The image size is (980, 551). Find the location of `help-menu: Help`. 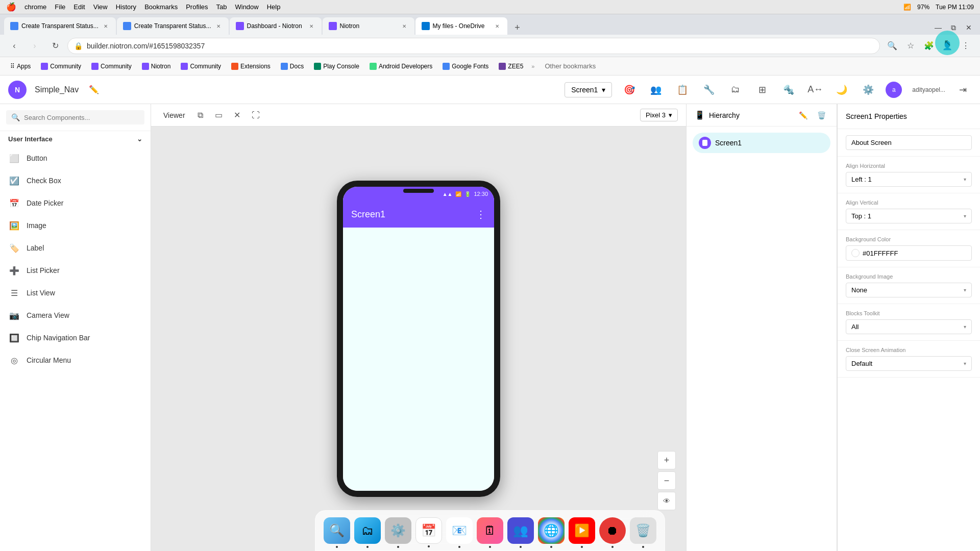

help-menu: Help is located at coordinates (274, 7).